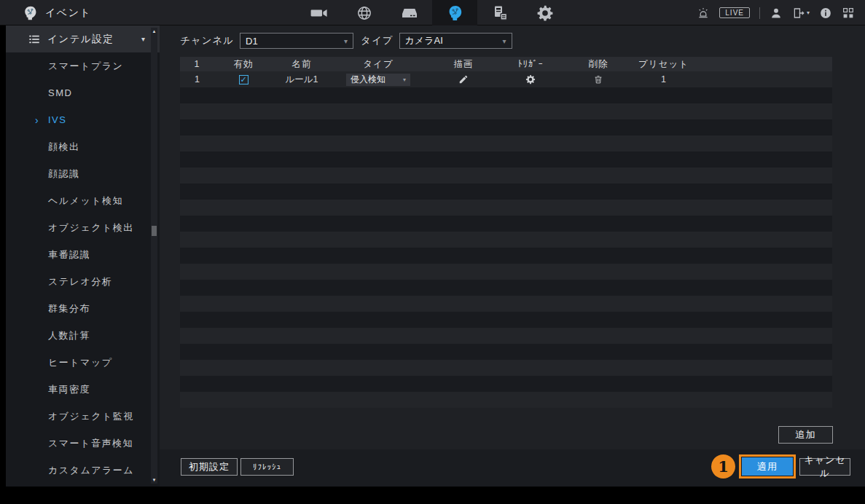 This screenshot has height=504, width=865. Describe the element at coordinates (37, 120) in the screenshot. I see `active-arrow-icon: ›` at that location.